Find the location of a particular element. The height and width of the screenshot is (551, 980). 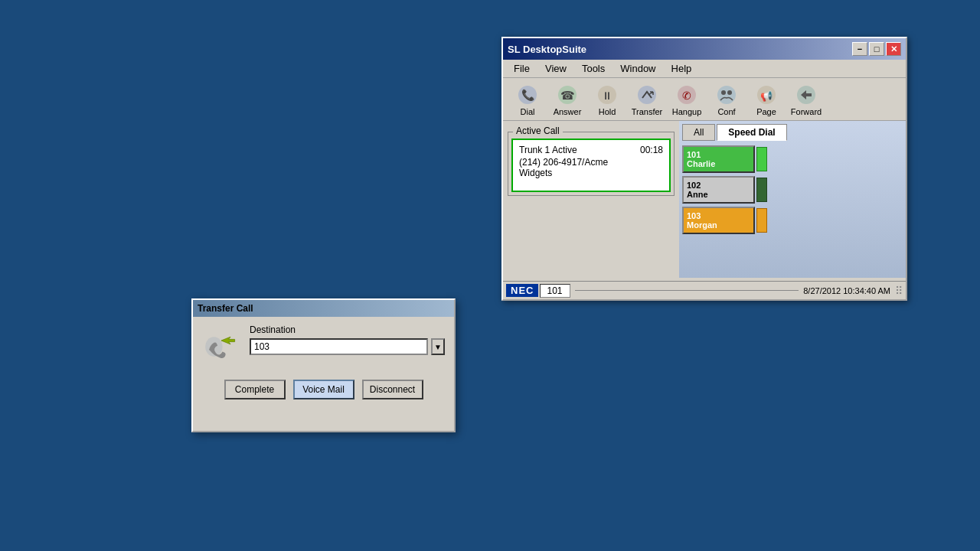

menu-bar: File View Tools Window Help is located at coordinates (704, 69).